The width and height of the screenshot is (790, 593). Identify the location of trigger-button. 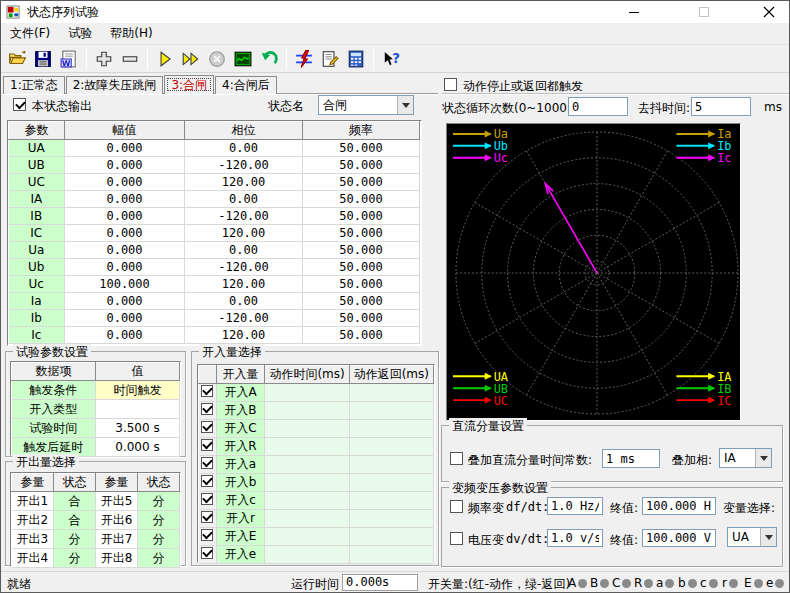
(304, 59).